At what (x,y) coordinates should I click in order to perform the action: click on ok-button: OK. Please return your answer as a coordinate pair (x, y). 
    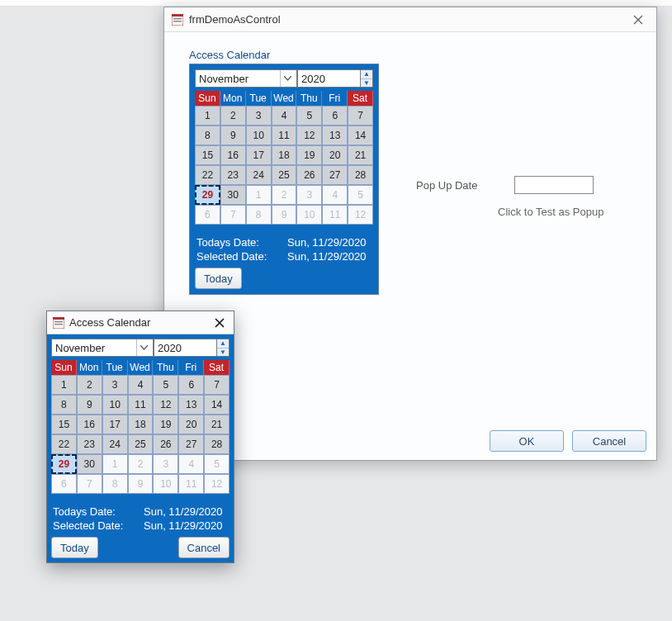
    Looking at the image, I should click on (527, 441).